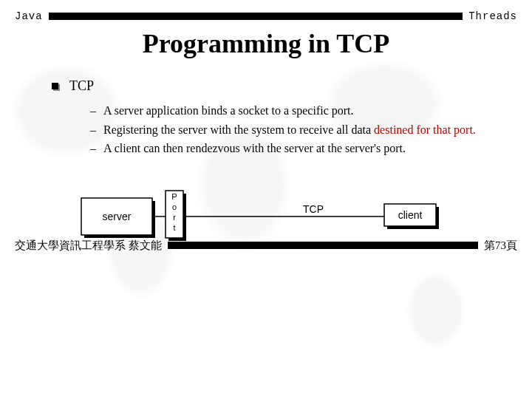  What do you see at coordinates (266, 245) in the screenshot?
I see `footer-row: 交通大學資訊工程學系 蔡文能 第73頁` at bounding box center [266, 245].